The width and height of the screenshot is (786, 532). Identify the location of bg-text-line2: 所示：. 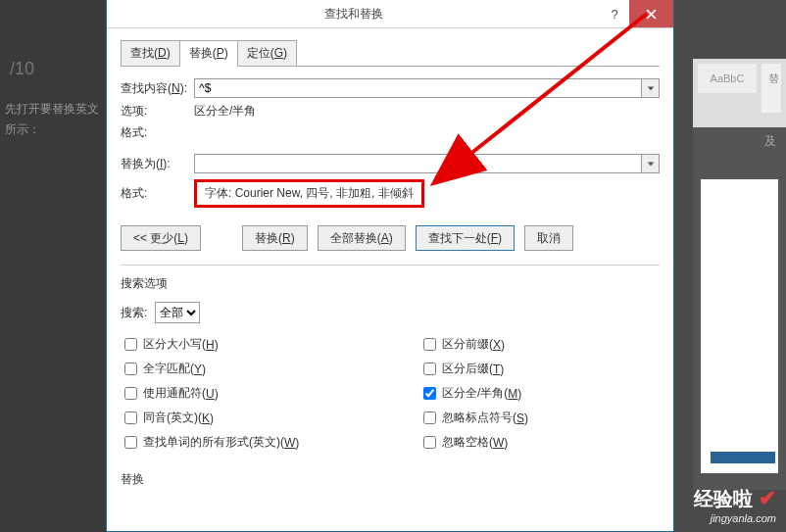
(54, 129).